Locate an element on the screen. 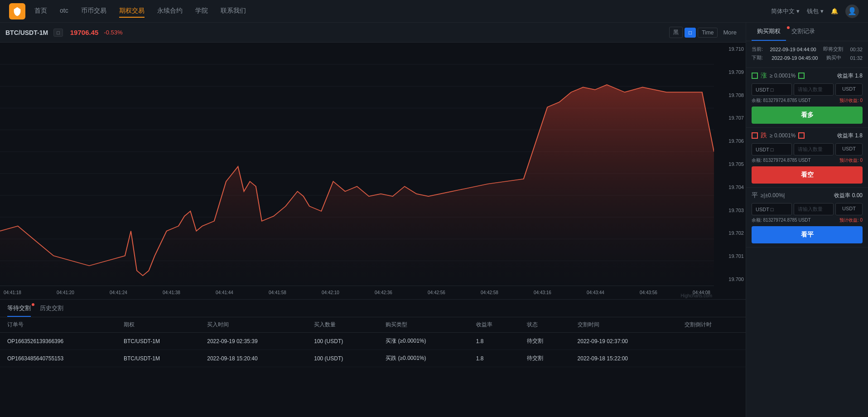 This screenshot has height=417, width=868. cell-status-1: 待交割 is located at coordinates (545, 341).